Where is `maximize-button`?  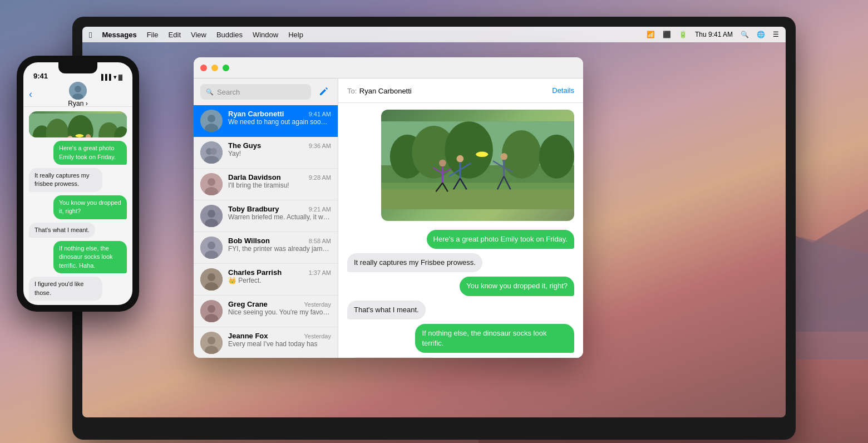
maximize-button is located at coordinates (226, 68).